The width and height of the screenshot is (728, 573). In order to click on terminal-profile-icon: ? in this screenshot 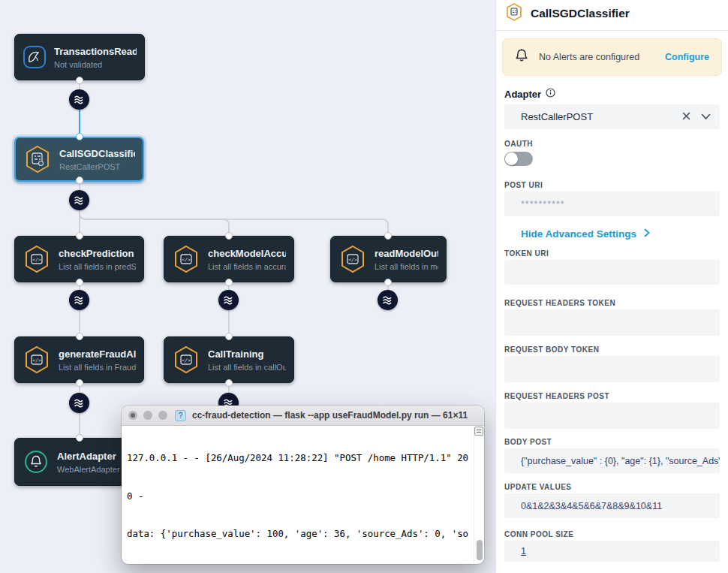, I will do `click(180, 416)`.